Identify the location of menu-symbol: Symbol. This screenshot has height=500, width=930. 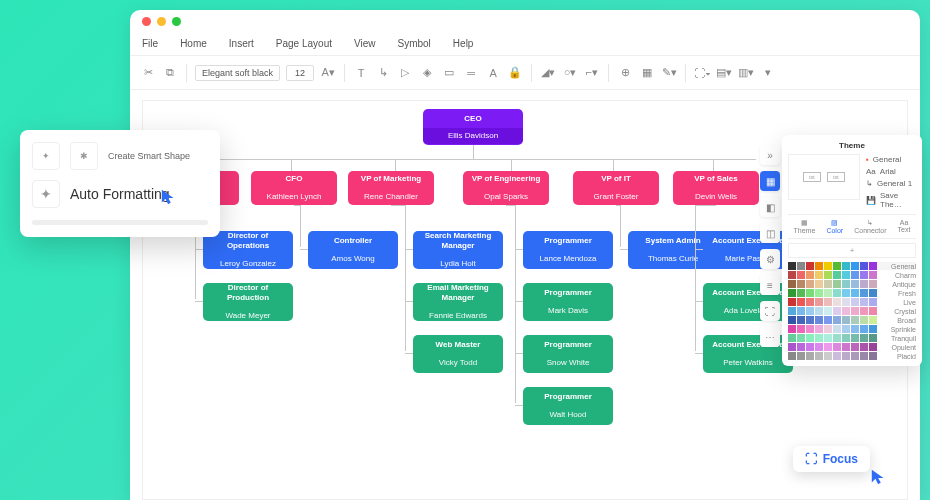
(414, 44).